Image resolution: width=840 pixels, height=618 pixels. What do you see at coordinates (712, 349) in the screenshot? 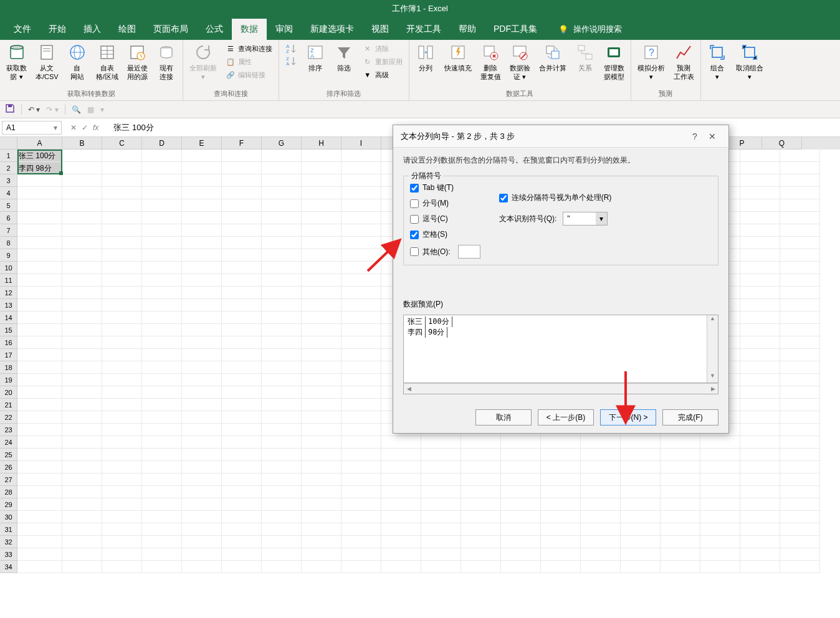
I see `preview-vscroll: ▲ ▼` at bounding box center [712, 349].